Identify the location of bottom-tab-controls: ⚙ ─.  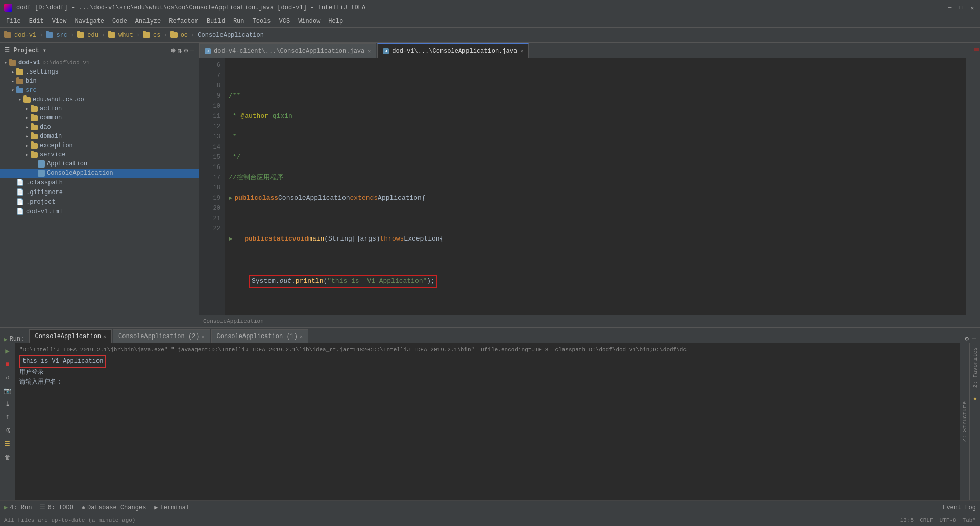
(970, 339).